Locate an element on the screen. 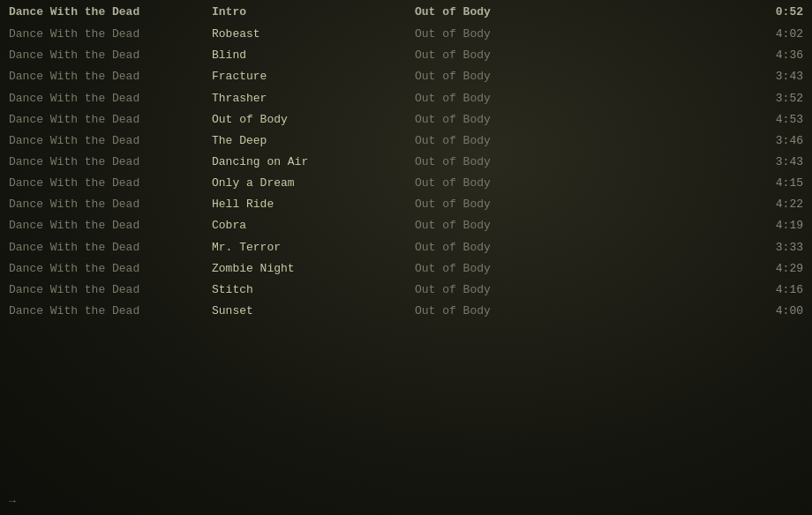 This screenshot has height=515, width=812. table-row: Dance With the DeadHell RideOut of Body4… is located at coordinates (406, 205).